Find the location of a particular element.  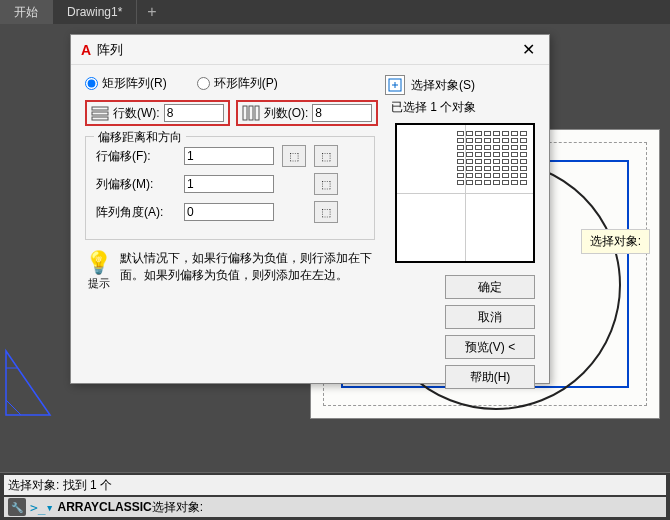

lightbulb-icon: 💡 is located at coordinates (98, 263).